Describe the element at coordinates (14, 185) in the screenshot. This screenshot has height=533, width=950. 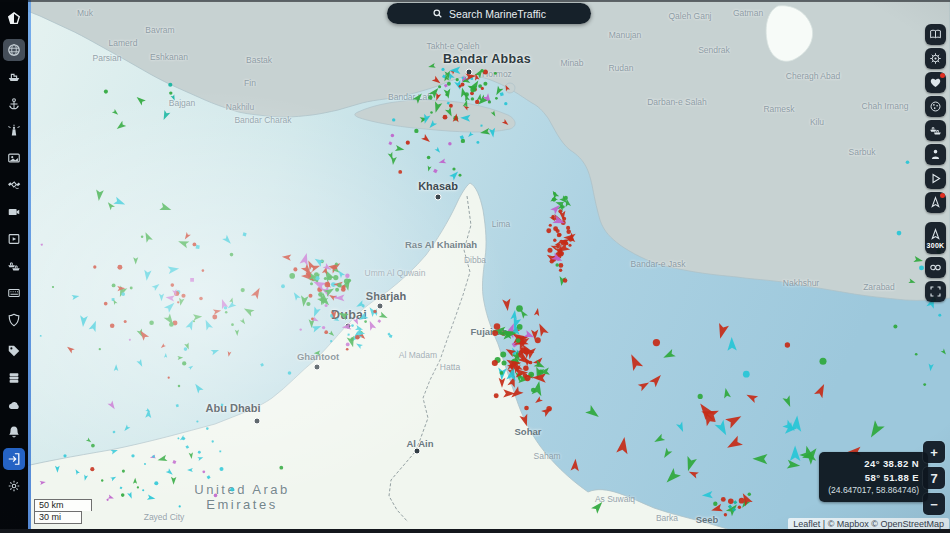
I see `sidebar-satellite-tracking` at that location.